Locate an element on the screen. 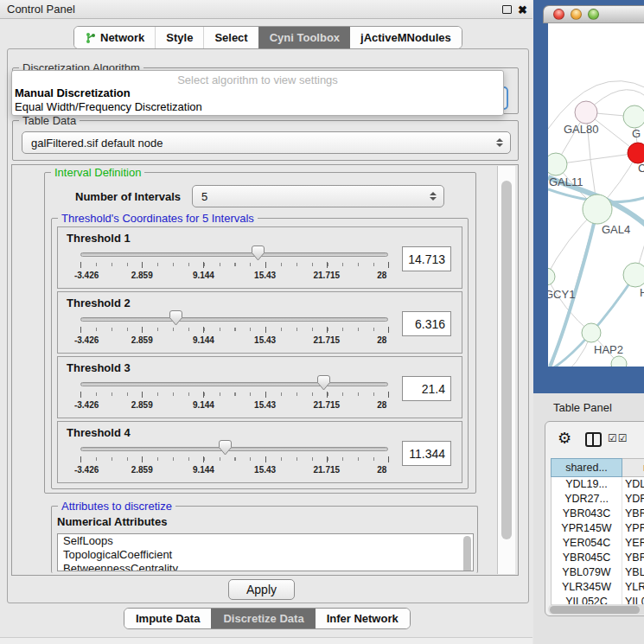  threshold-2-panel: Threshold 2 -3.426 2.859 9.144 15.43 is located at coordinates (259, 322).